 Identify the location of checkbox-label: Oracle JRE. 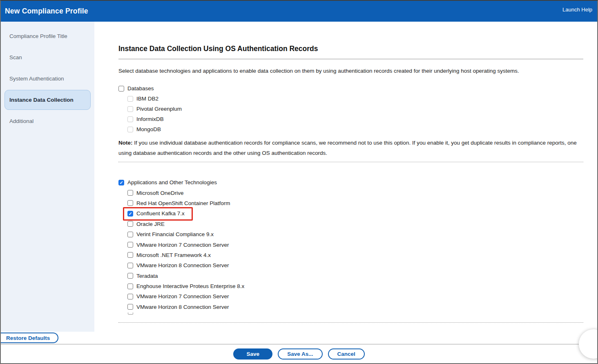
(150, 224).